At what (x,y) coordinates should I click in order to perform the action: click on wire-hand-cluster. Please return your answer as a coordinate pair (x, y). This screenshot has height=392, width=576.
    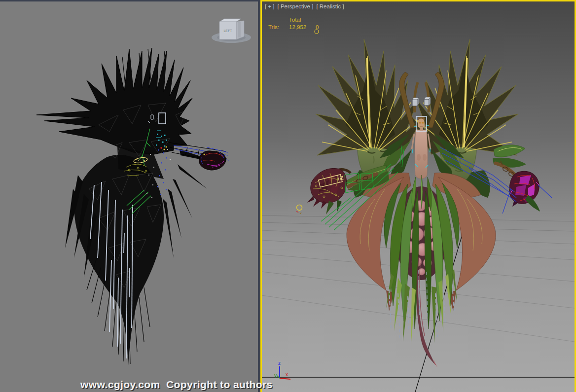
    Looking at the image, I should click on (213, 161).